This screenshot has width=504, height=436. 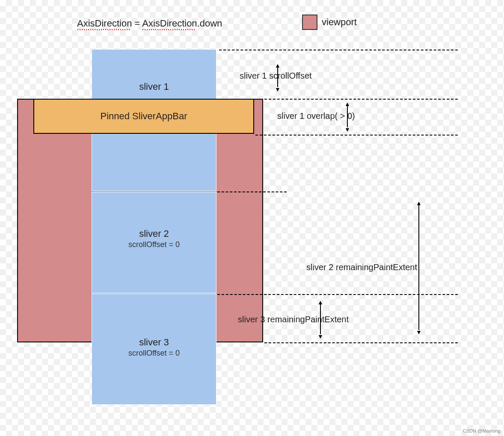 What do you see at coordinates (482, 431) in the screenshot?
I see `watermark: CSDN @Mamong` at bounding box center [482, 431].